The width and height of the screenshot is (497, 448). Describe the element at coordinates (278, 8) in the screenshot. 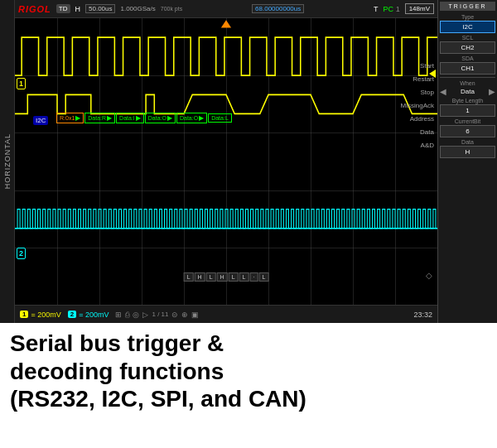

I see `delay-display: 68.00000000us` at that location.